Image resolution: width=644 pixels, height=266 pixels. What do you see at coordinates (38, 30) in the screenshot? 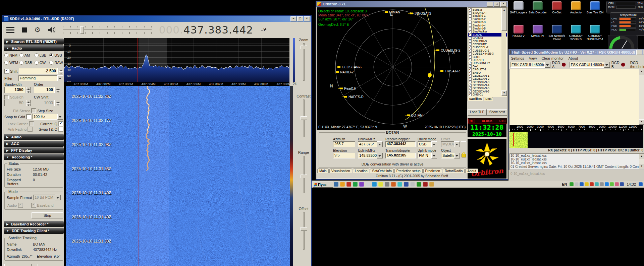
I see `gear-icon: ⚙` at bounding box center [38, 30].